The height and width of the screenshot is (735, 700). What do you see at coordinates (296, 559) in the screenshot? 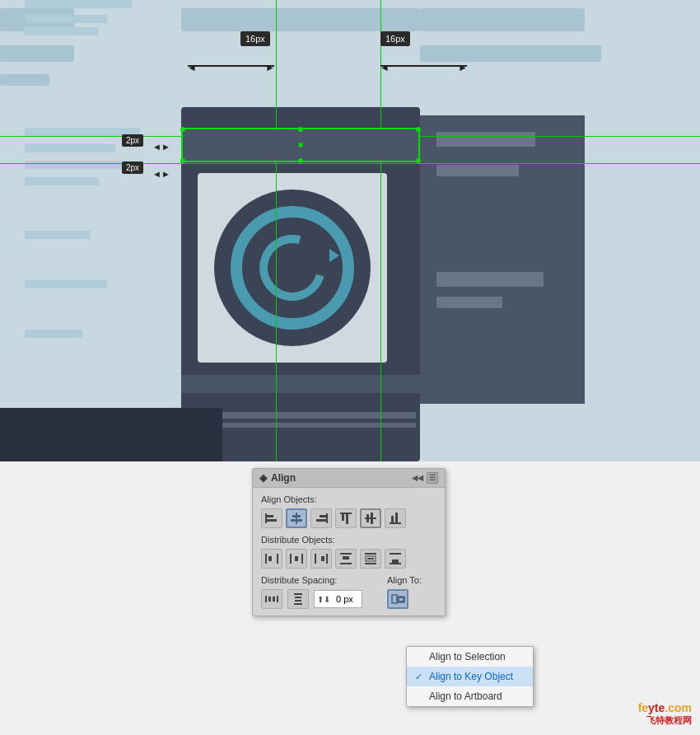
I see `dist-center-btn` at bounding box center [296, 559].